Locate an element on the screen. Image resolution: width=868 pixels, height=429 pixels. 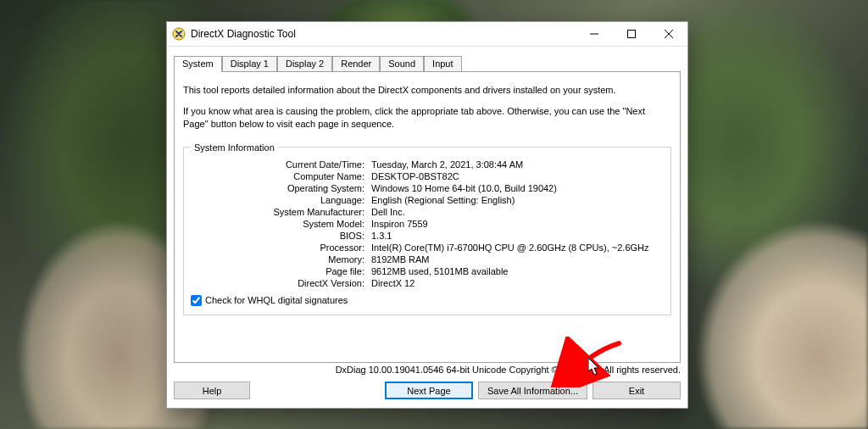
value-memory: 8192MB RAM is located at coordinates (517, 259).